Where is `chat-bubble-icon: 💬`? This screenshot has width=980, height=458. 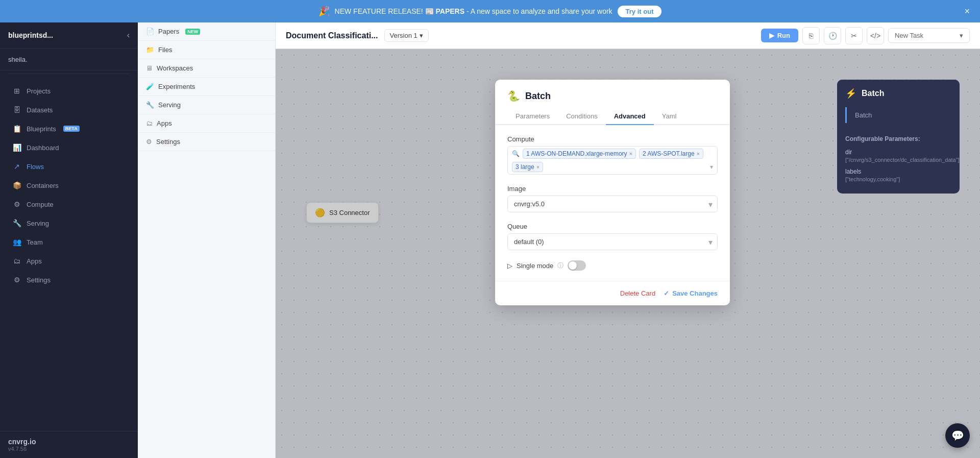 chat-bubble-icon: 💬 is located at coordinates (958, 436).